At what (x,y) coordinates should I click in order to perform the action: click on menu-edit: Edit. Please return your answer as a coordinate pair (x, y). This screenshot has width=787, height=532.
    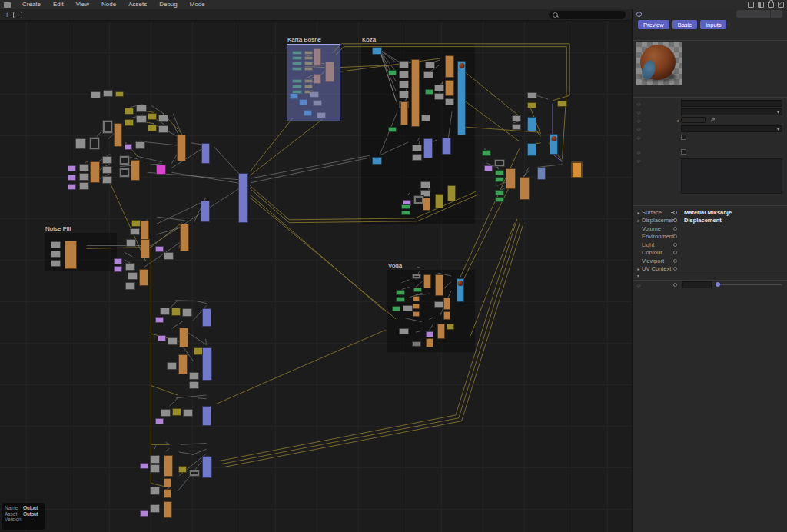
    Looking at the image, I should click on (58, 5).